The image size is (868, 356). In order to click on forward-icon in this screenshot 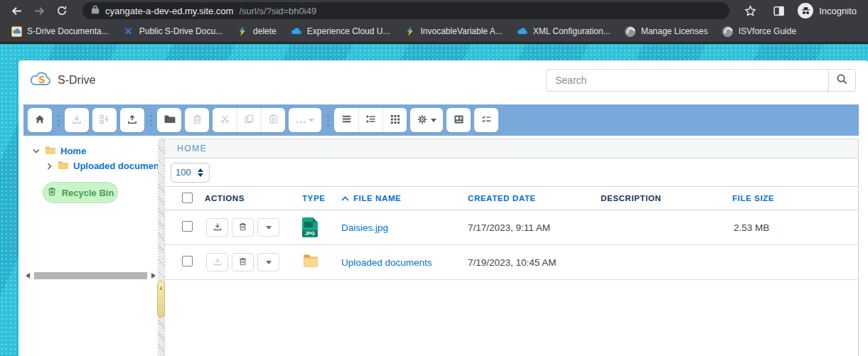, I will do `click(39, 11)`.